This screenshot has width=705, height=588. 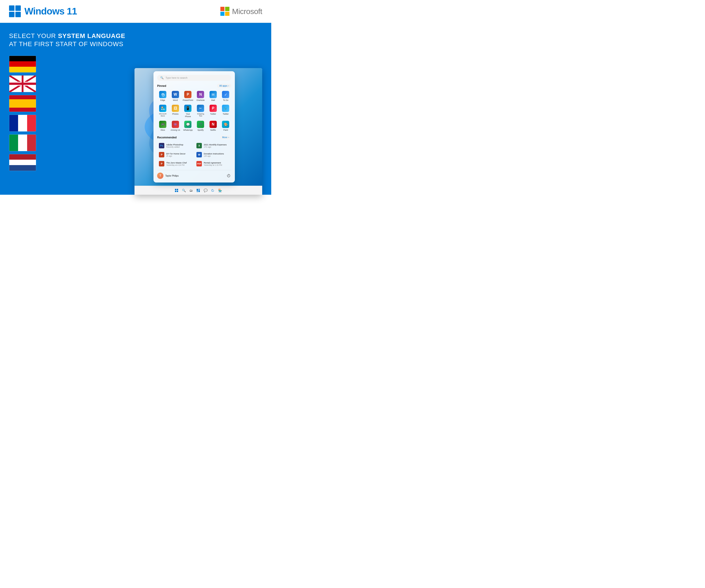 I want to click on word-icon: W, so click(x=175, y=95).